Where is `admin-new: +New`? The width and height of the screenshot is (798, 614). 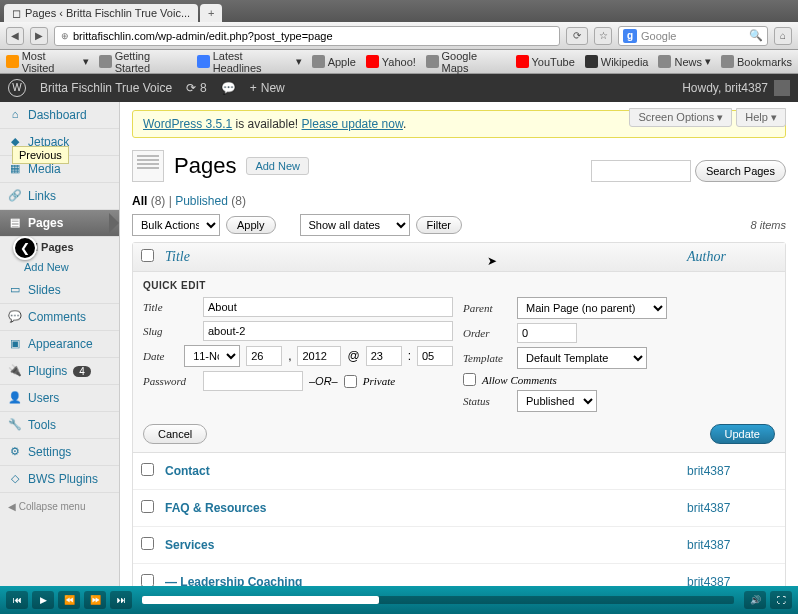
admin-new: +New is located at coordinates (268, 88).